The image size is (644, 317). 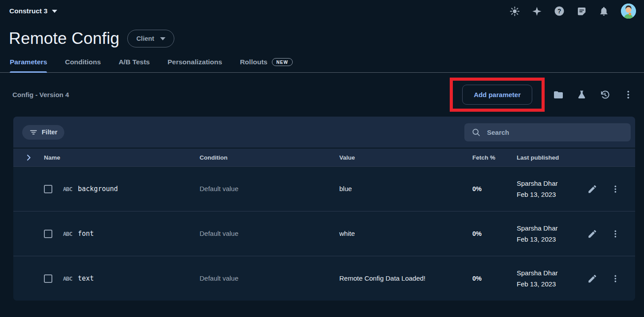 I want to click on history-icon, so click(x=605, y=95).